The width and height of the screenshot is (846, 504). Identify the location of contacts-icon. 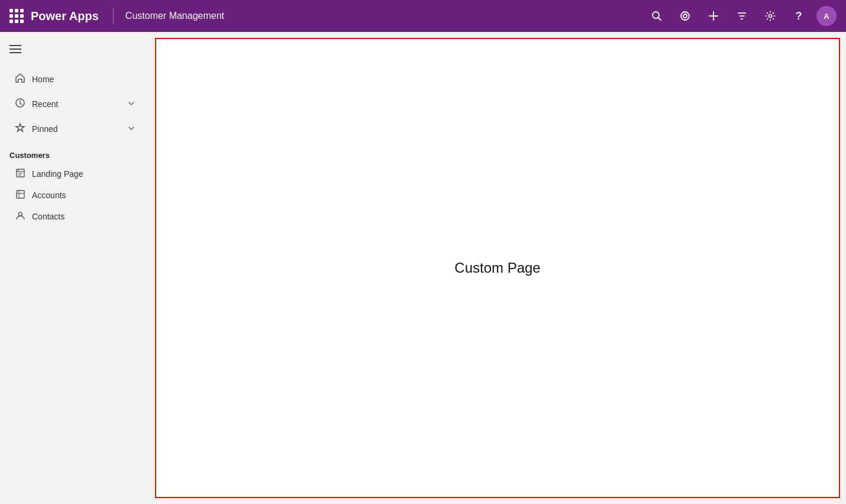
(20, 217).